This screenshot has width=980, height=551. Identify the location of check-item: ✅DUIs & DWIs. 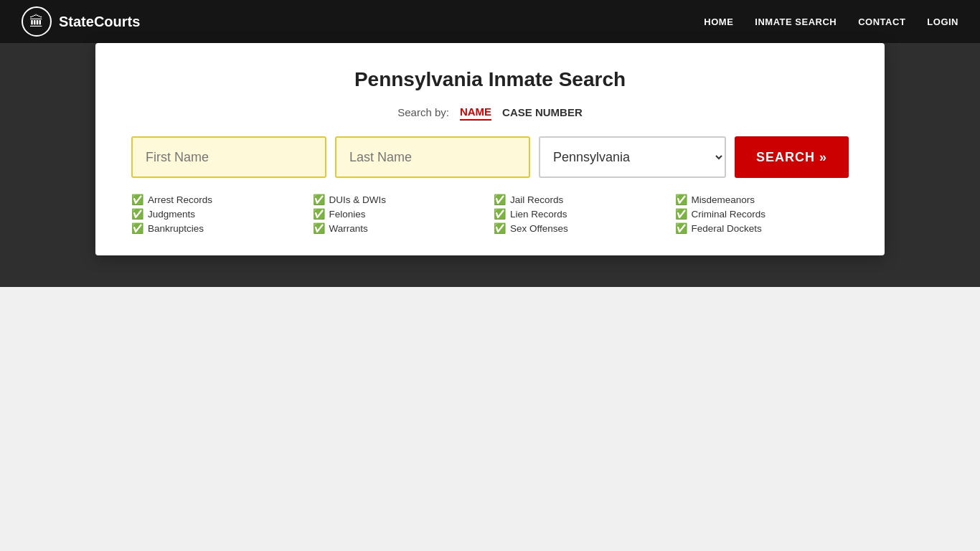
(400, 199).